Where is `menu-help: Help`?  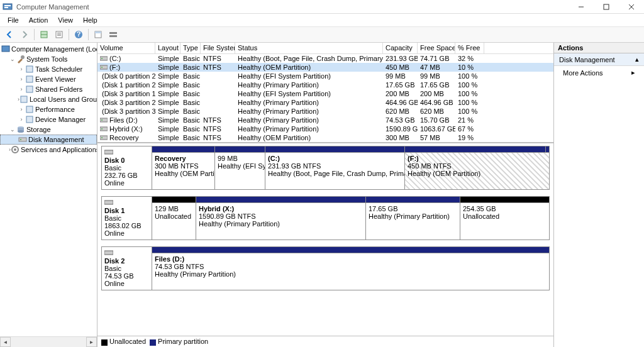
menu-help: Help is located at coordinates (91, 20).